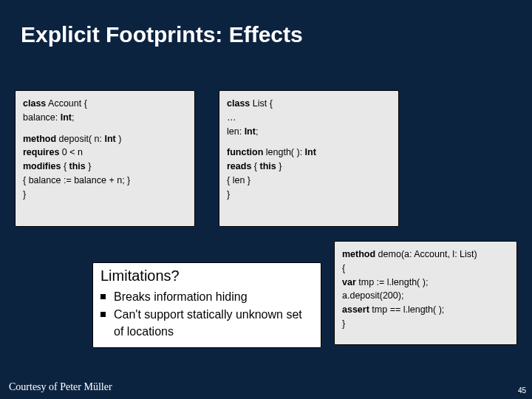 The image size is (532, 399). What do you see at coordinates (105, 180) in the screenshot?
I see `code-line: { balance := balance + n; }` at bounding box center [105, 180].